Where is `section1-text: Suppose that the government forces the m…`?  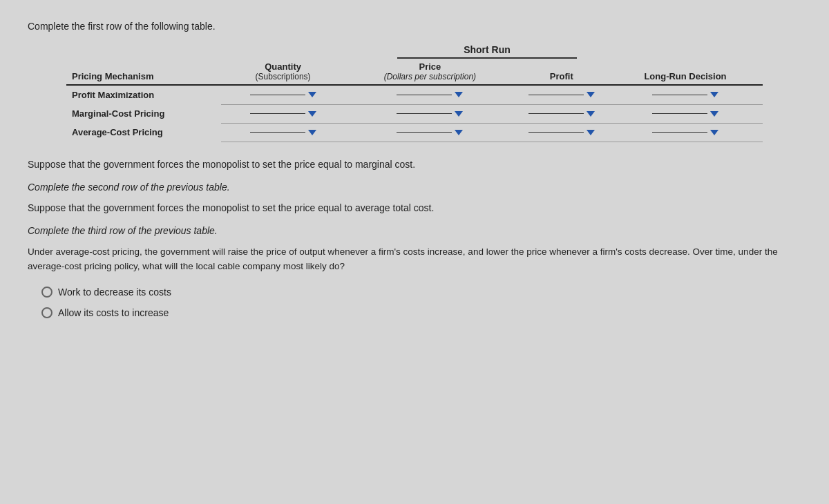 section1-text: Suppose that the government forces the m… is located at coordinates (414, 164).